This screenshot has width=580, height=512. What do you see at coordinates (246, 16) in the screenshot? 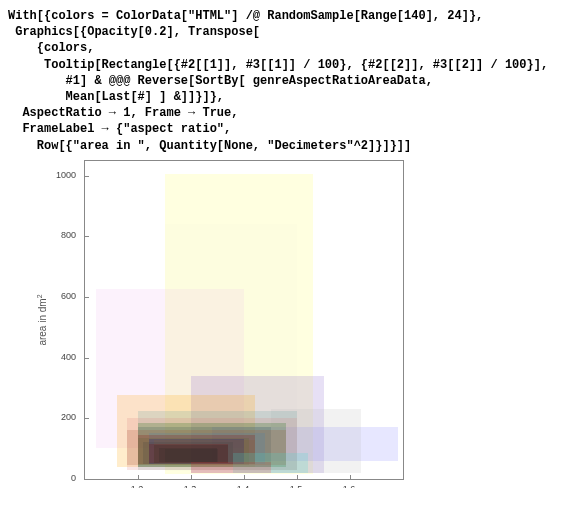
I see `code-line: With[{colors = ColorData["HTML"] /@ Rand…` at bounding box center [246, 16].